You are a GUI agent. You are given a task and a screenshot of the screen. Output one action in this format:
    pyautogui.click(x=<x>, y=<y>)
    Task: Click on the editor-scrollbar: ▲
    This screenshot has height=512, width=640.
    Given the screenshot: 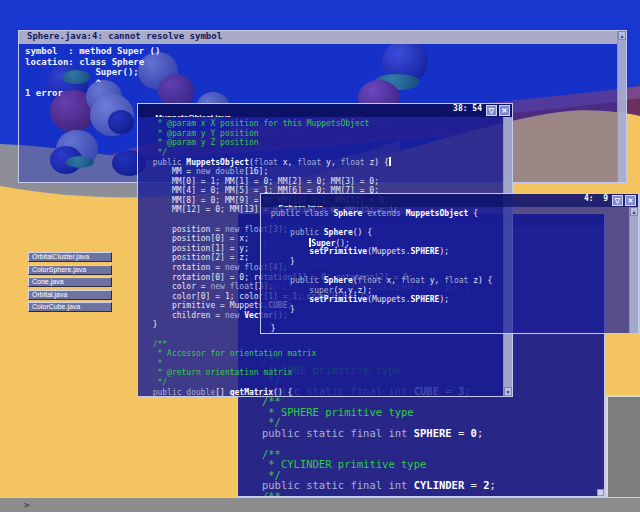 What is the action you would take?
    pyautogui.click(x=634, y=270)
    